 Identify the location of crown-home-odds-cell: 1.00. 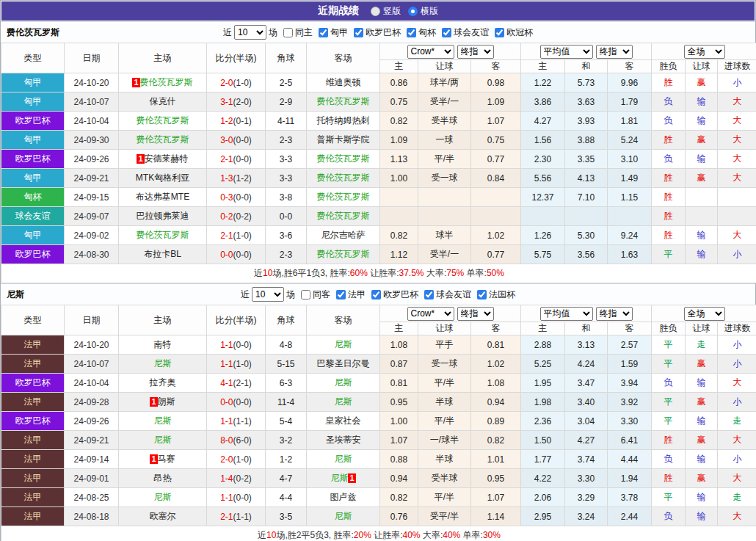
(399, 421).